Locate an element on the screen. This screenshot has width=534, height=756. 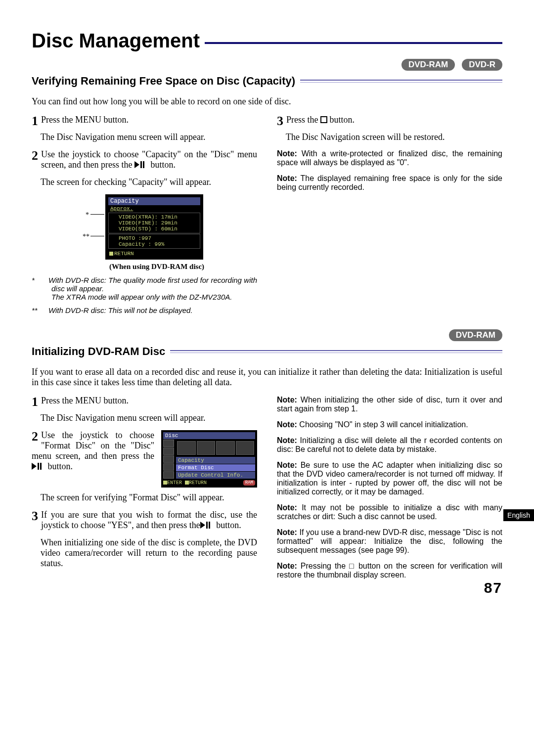
cap-row: VIDEO(STD) : 60min is located at coordinates (154, 229).